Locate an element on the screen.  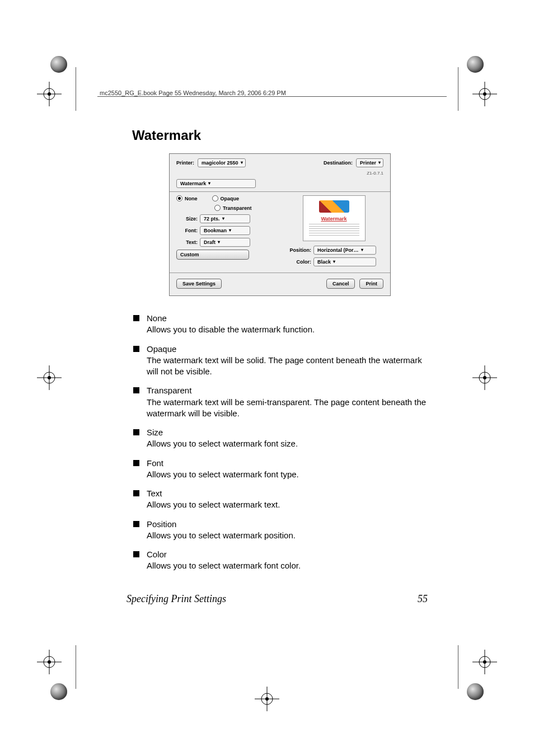
radio-transparent-label: Transparent is located at coordinates (237, 208).